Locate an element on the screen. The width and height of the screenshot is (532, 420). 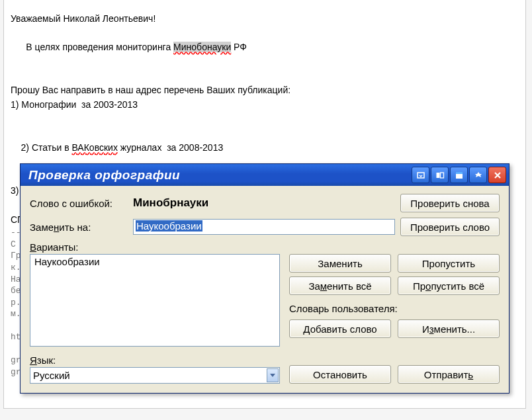
error-word-label: Слово с ошибкой: is located at coordinates (79, 204).